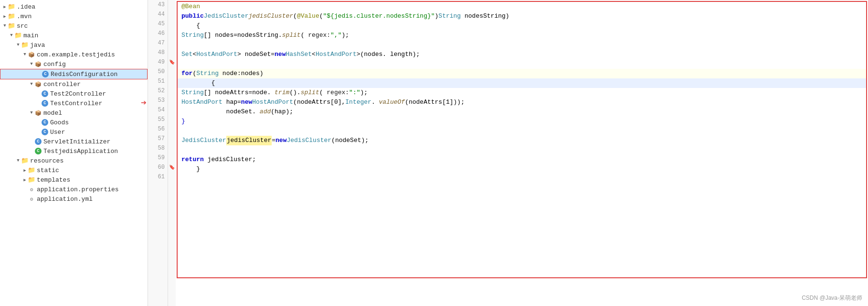 The height and width of the screenshot is (306, 868). Describe the element at coordinates (31, 35) in the screenshot. I see `sidebar-item-label: main` at that location.